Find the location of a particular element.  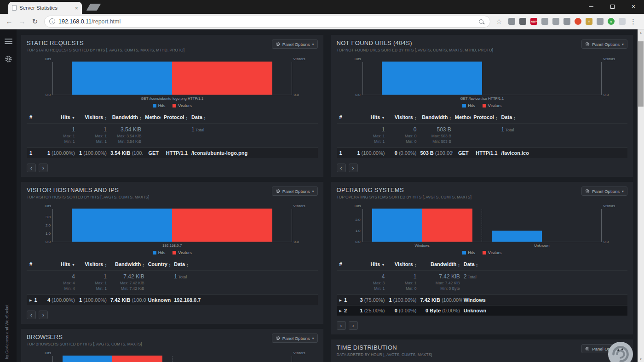

tab-title: Server Statistics is located at coordinates (46, 8).